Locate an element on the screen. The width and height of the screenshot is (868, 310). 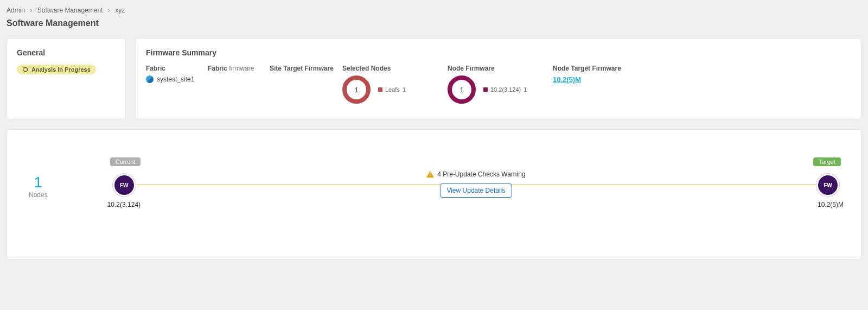
node-firmware-legend: 10.2(3.124) 1 is located at coordinates (505, 90).